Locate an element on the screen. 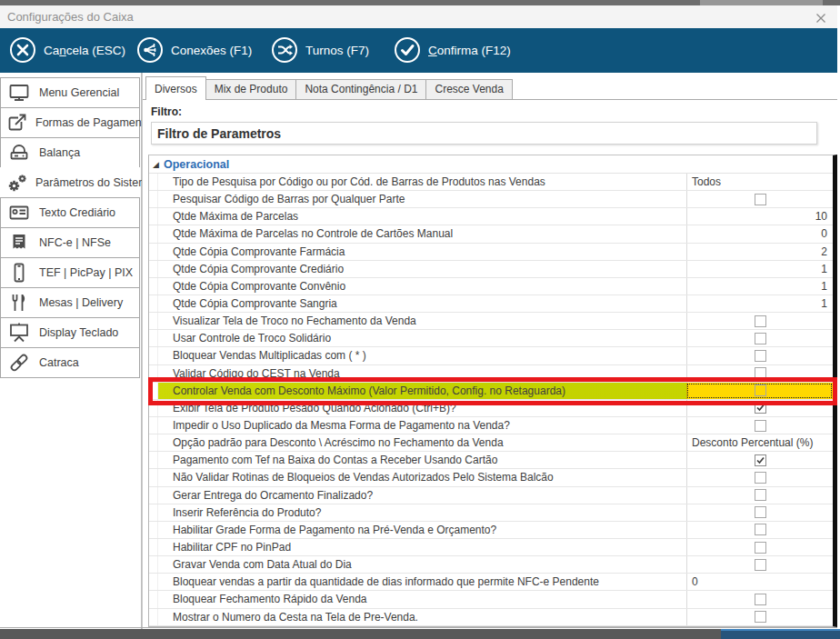 This screenshot has height=639, width=840. toolbar-button-cancel: Cancela (ESC) is located at coordinates (67, 50).